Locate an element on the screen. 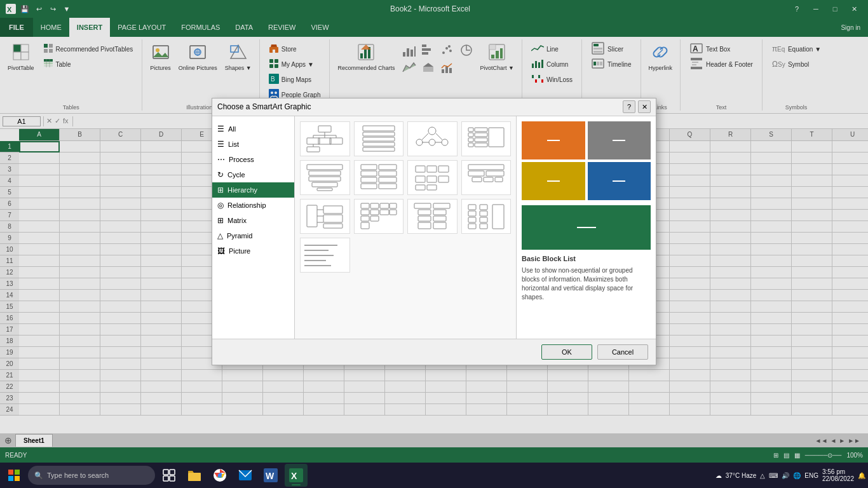 The height and width of the screenshot is (488, 868). taskbar-task-view is located at coordinates (169, 475).